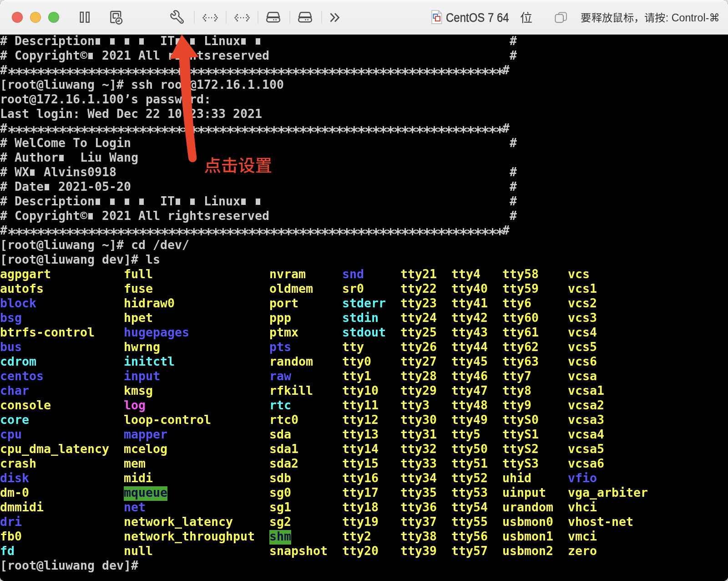 The width and height of the screenshot is (728, 581). What do you see at coordinates (364, 332) in the screenshot?
I see `ls-entry: stdout` at bounding box center [364, 332].